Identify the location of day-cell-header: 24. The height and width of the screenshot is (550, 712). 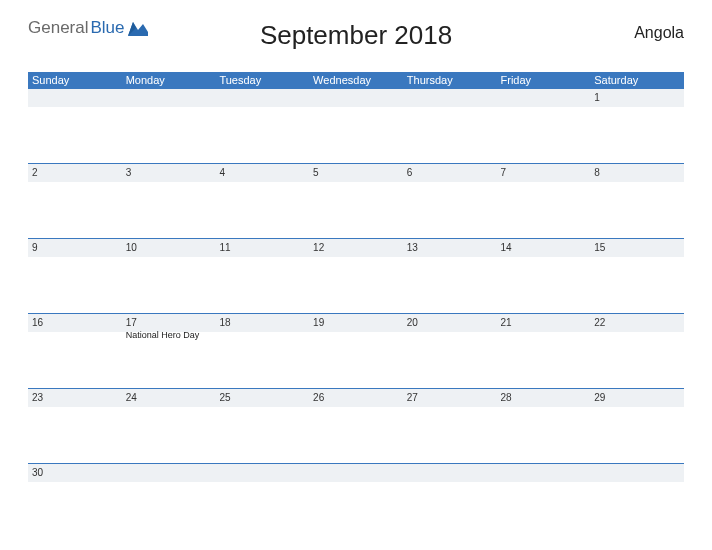
(169, 398).